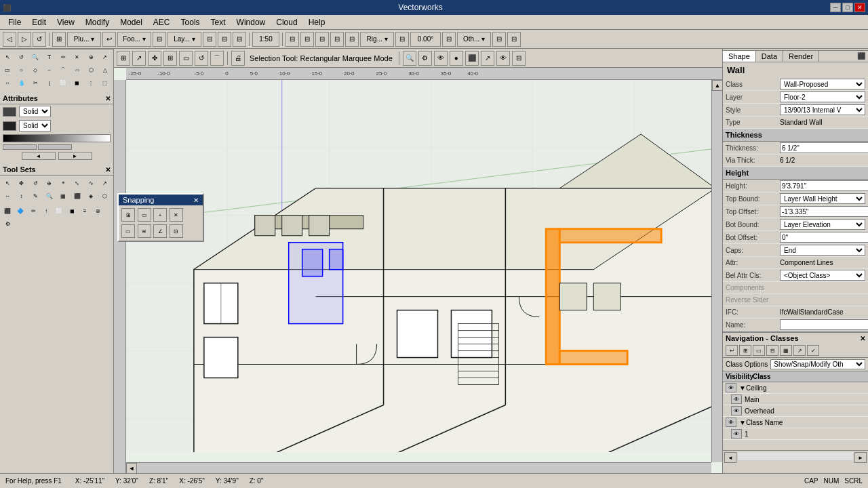 The height and width of the screenshot is (488, 868). What do you see at coordinates (474, 39) in the screenshot?
I see `oth-dropdown: Oth... ▾` at bounding box center [474, 39].